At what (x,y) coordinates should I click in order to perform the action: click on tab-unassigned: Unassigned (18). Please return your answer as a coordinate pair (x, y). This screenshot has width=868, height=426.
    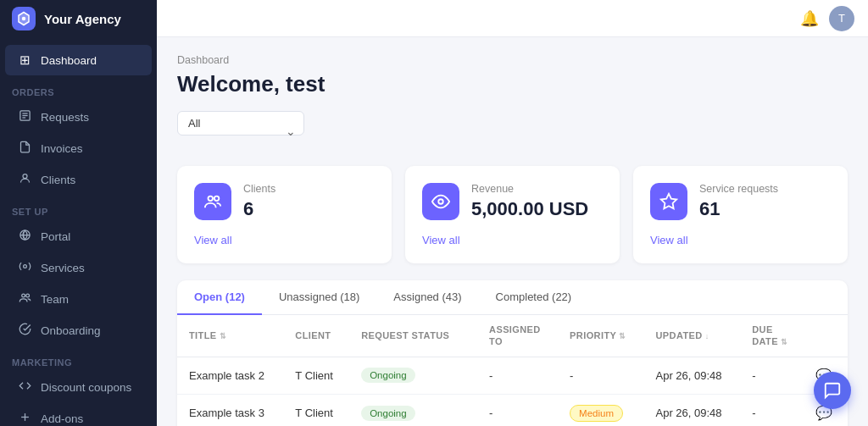
    Looking at the image, I should click on (319, 298).